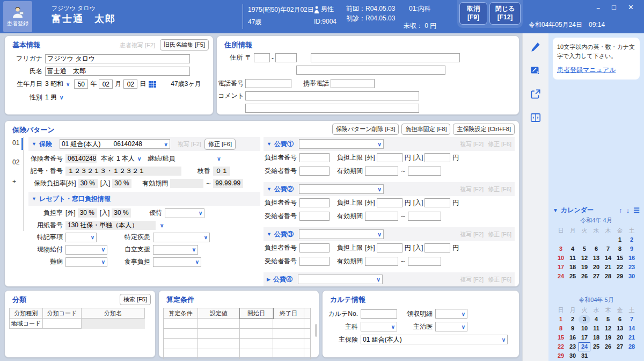 The width and height of the screenshot is (644, 361). I want to click on kohi2-period-end-input, so click(425, 216).